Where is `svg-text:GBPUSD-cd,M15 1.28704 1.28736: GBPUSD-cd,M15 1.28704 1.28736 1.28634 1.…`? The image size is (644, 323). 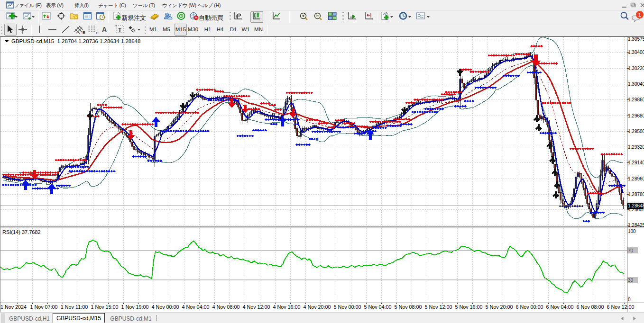
svg-text:GBPUSD-cd,M15 1.28704 1.28736: GBPUSD-cd,M15 1.28704 1.28736 1.28634 1.… is located at coordinates (76, 41).